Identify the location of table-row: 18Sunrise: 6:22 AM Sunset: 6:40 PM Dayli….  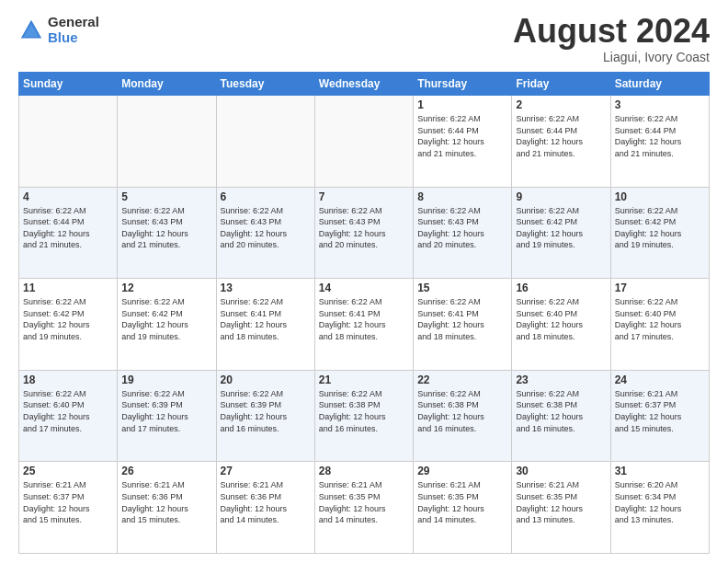
(68, 416).